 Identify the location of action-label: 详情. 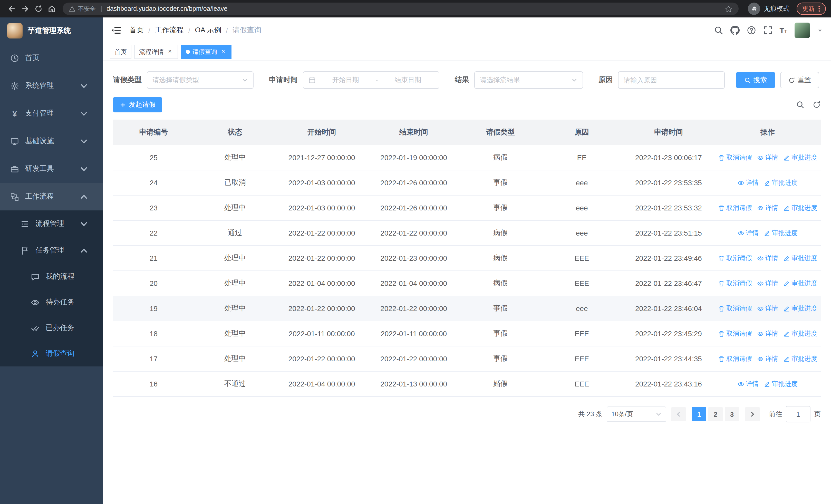
(752, 183).